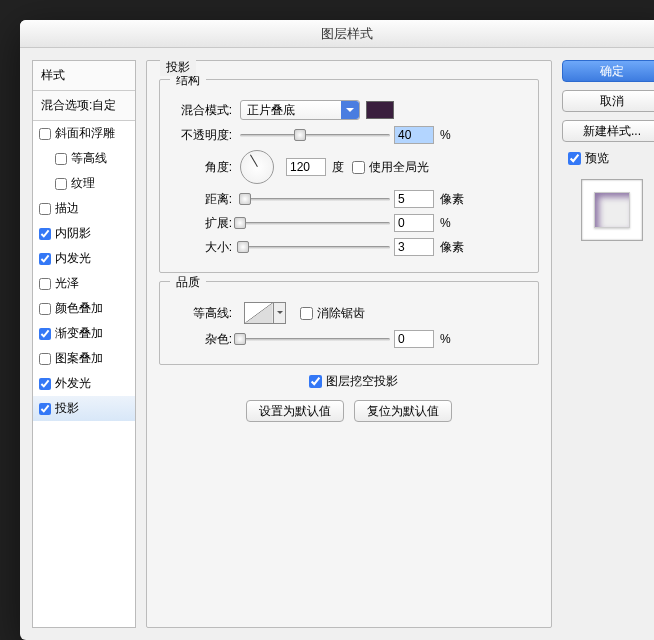 This screenshot has width=654, height=640. What do you see at coordinates (315, 135) in the screenshot?
I see `opacity-slider` at bounding box center [315, 135].